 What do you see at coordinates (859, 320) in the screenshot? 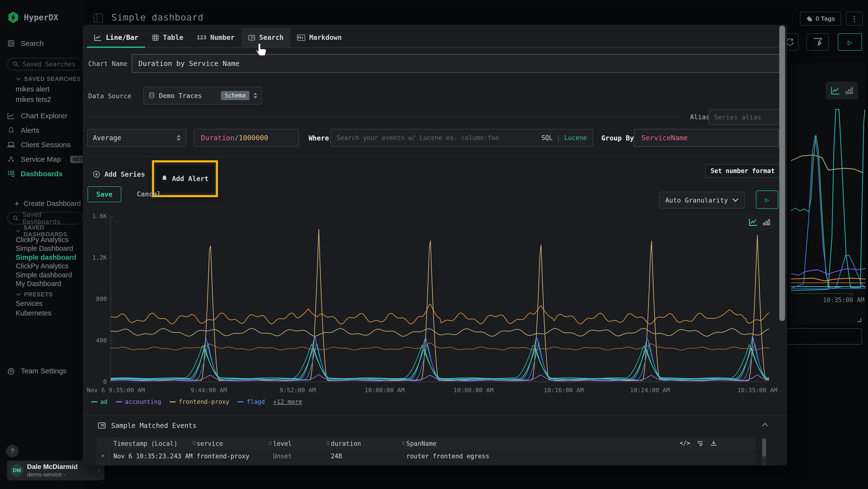
I see `resize-handle-icon` at bounding box center [859, 320].